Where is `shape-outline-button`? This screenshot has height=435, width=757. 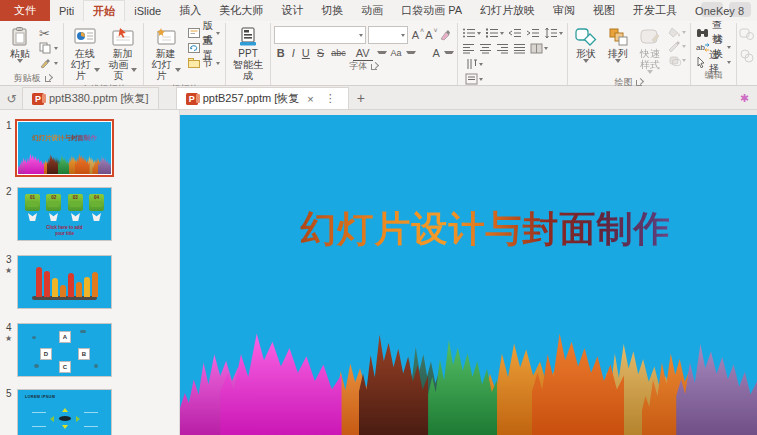 shape-outline-button is located at coordinates (677, 46).